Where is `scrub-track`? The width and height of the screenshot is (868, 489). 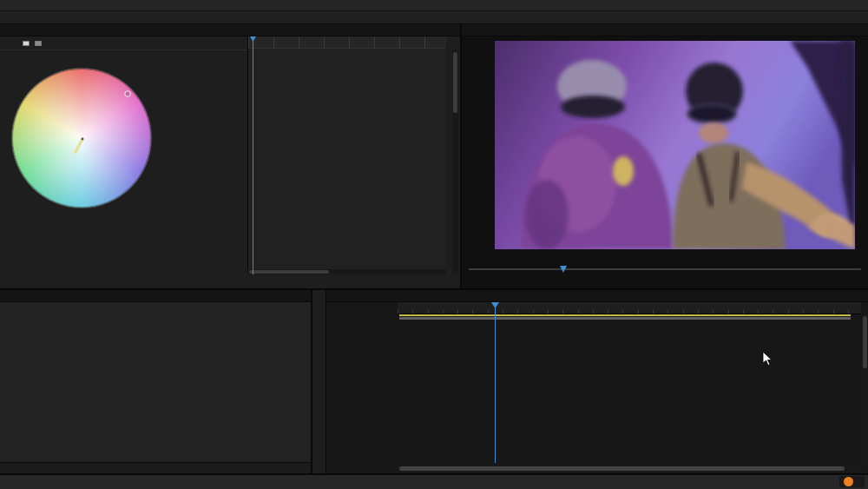 scrub-track is located at coordinates (665, 269).